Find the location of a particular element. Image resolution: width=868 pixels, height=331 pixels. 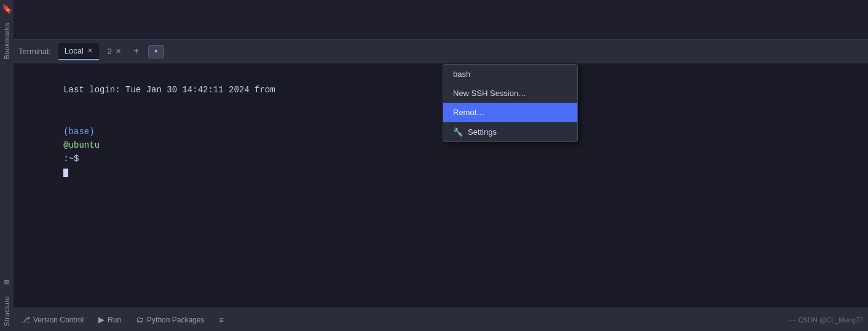

terminal-label: Terminal: is located at coordinates (37, 52).